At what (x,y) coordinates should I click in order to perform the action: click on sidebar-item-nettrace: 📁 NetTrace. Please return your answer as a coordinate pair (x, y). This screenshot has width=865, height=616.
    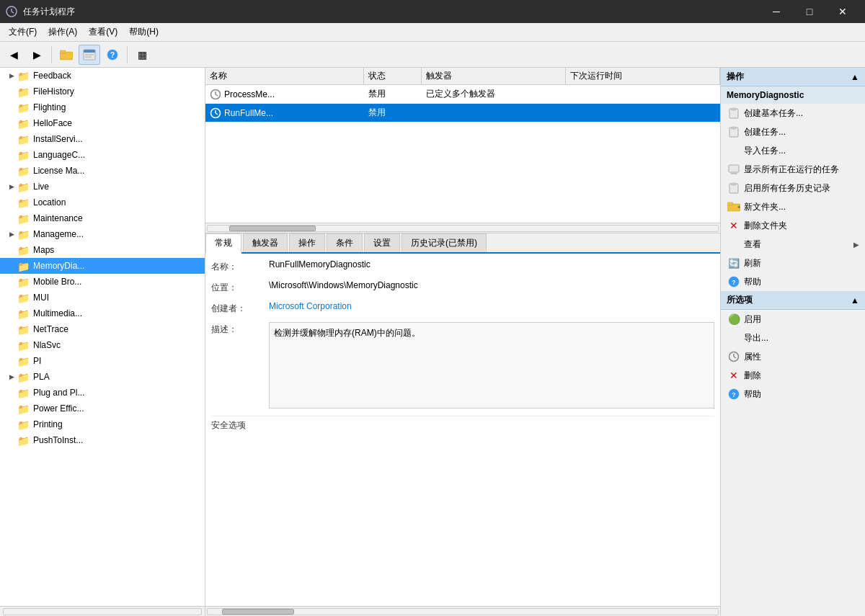
    Looking at the image, I should click on (102, 329).